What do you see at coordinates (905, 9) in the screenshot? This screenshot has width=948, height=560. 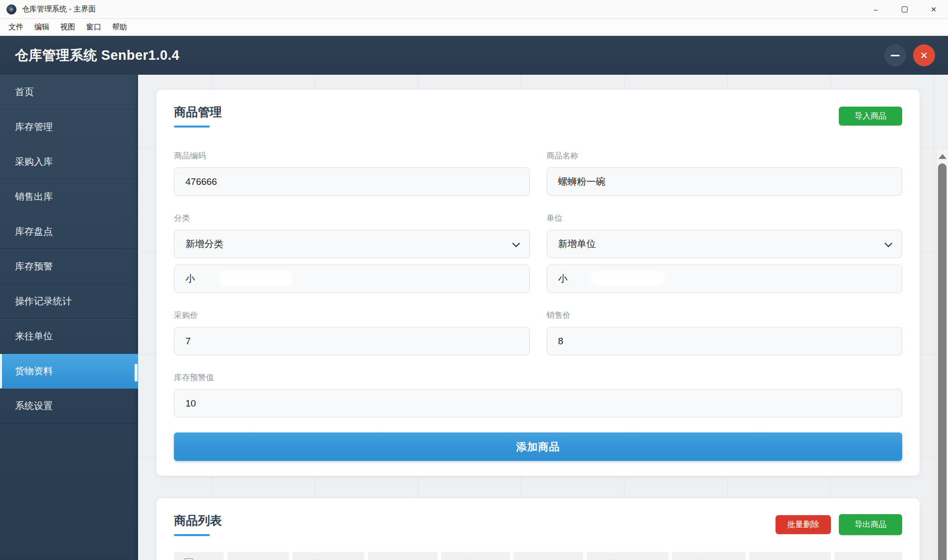 I see `os-window-controls: – ✕` at bounding box center [905, 9].